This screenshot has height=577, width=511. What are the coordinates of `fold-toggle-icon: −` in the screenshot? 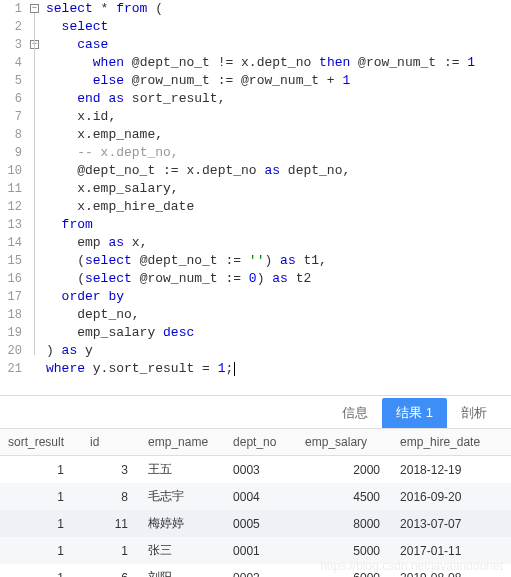 It's located at (34, 8).